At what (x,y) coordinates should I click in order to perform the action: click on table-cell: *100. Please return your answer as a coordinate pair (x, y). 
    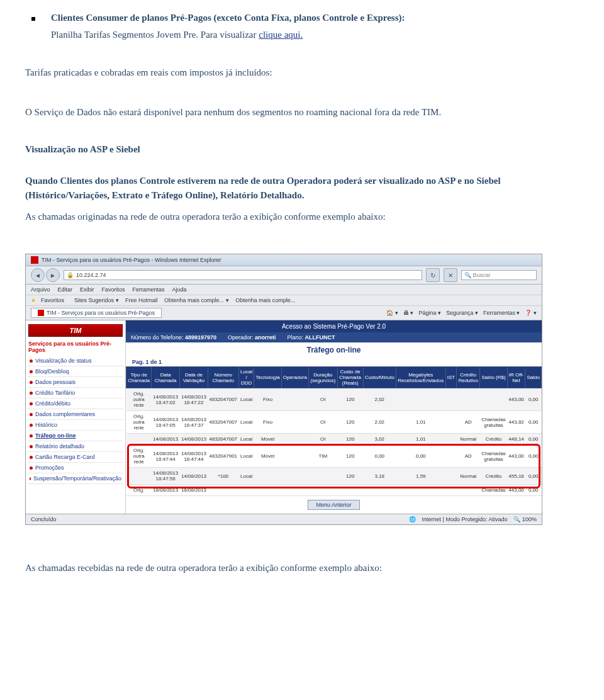
    Looking at the image, I should click on (223, 476).